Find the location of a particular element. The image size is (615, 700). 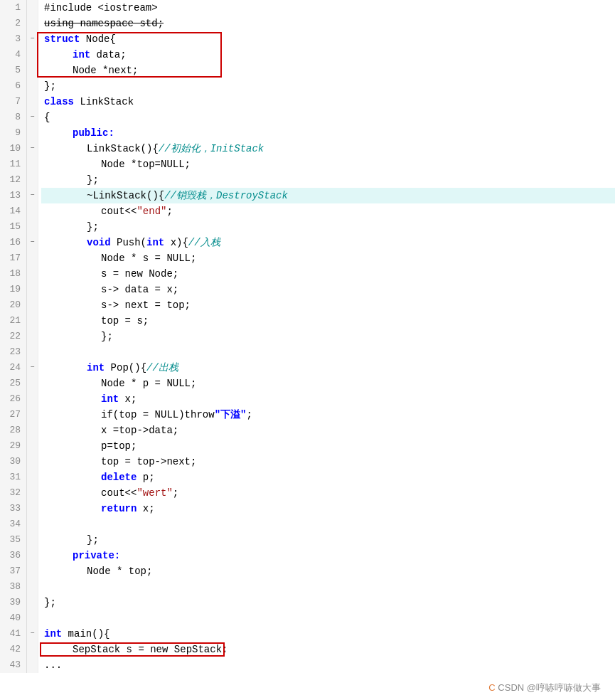

line-number-2: 2 is located at coordinates (13, 23).